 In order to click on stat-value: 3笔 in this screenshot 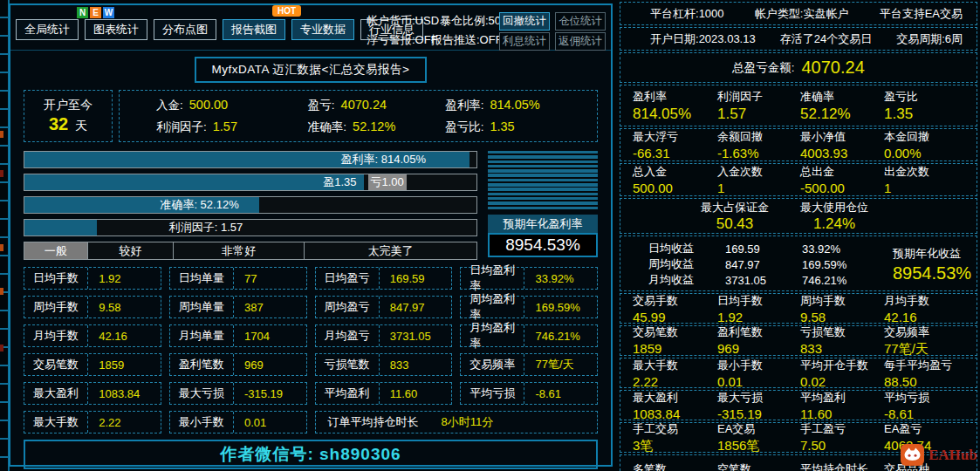, I will do `click(675, 447)`.